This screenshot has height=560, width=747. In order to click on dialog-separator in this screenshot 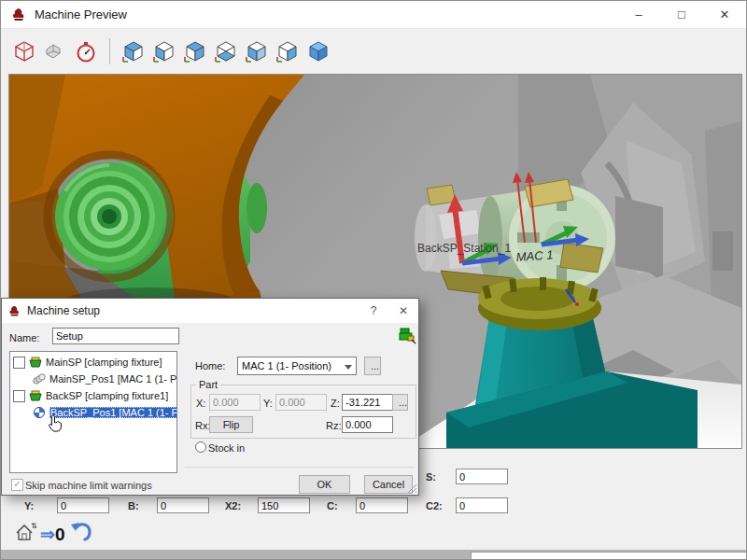, I will do `click(300, 467)`.